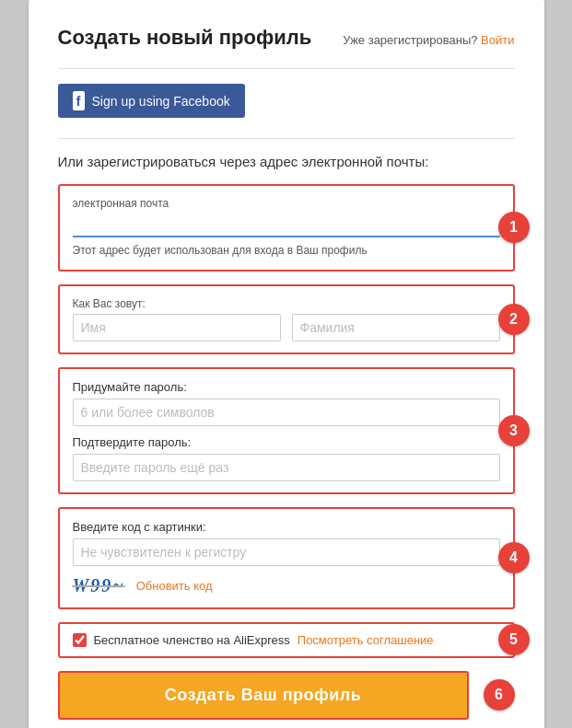 This screenshot has height=728, width=572. Describe the element at coordinates (514, 227) in the screenshot. I see `step-badge-1: 1` at that location.